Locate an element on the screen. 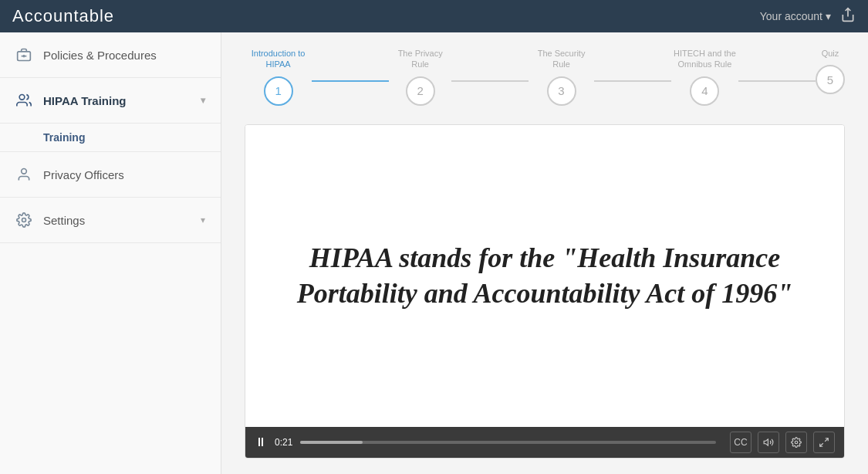 This screenshot has width=868, height=474. sidebar-item-privacy-officers: Privacy Officers is located at coordinates (110, 174).